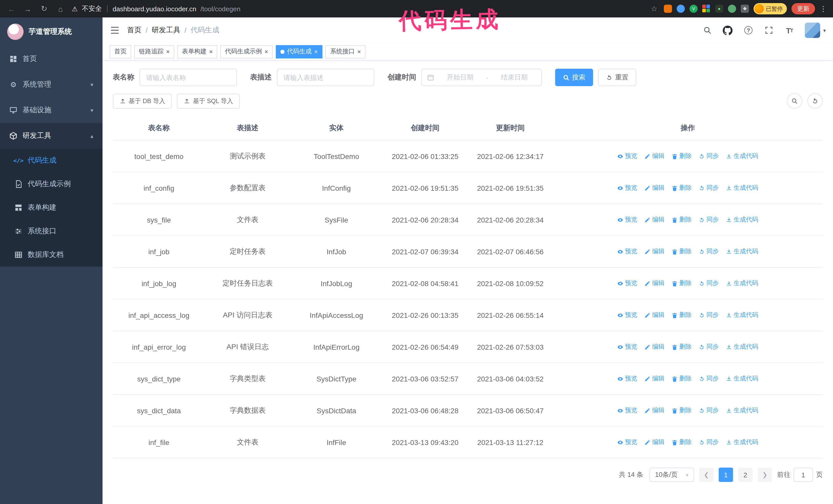 This screenshot has width=833, height=504. What do you see at coordinates (208, 101) in the screenshot?
I see `import-sql-button: 基于 SQL 导入` at bounding box center [208, 101].